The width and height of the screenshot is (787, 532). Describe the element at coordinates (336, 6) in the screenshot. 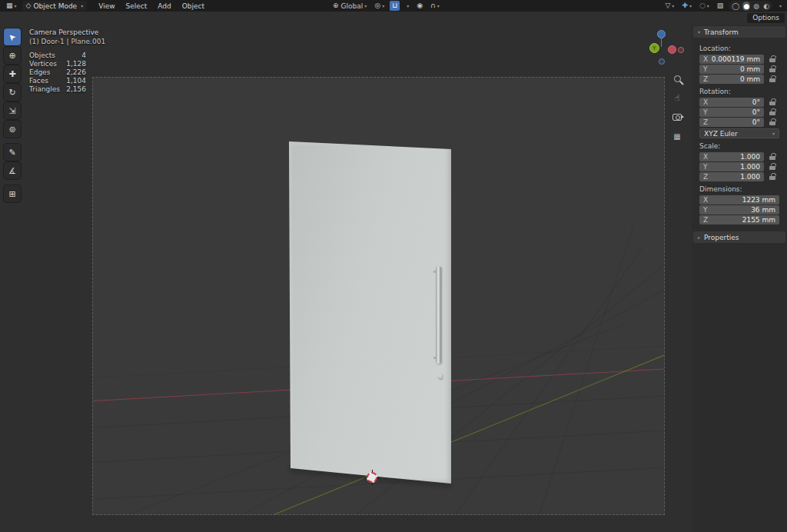

I see `global-orientation-icon: ⊕` at that location.